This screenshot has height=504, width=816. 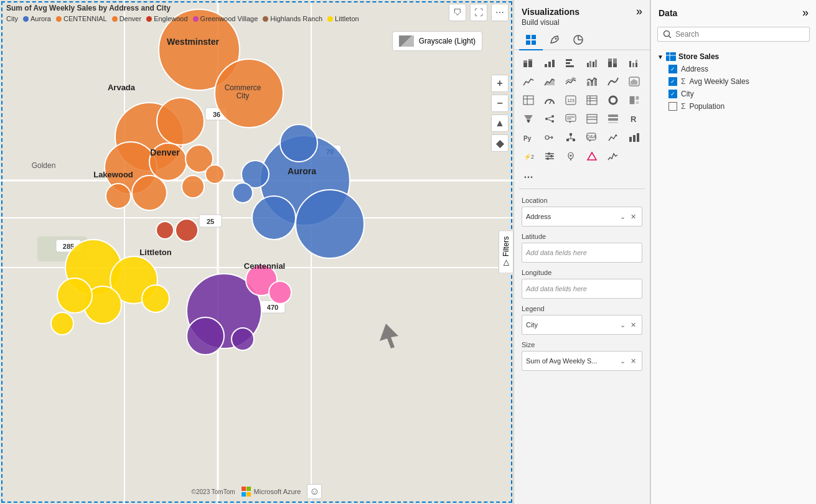 I want to click on viz-ribbon, so click(x=613, y=82).